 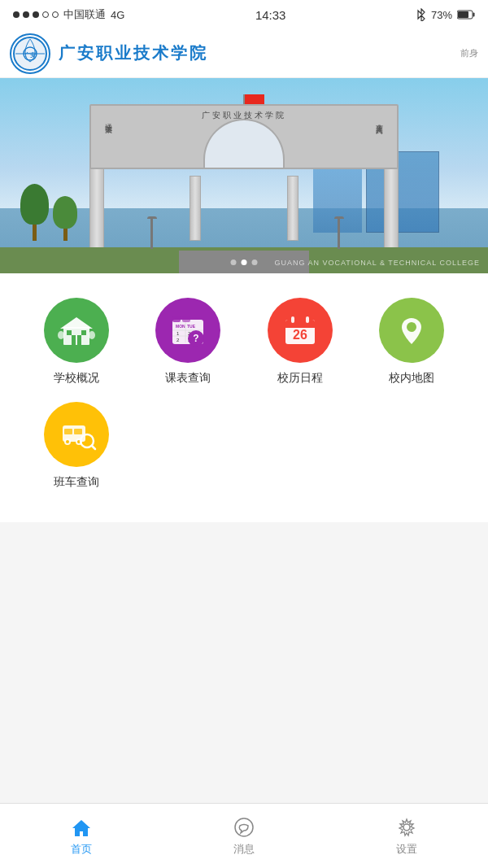 What do you see at coordinates (407, 827) in the screenshot?
I see `settings-icon` at bounding box center [407, 827].